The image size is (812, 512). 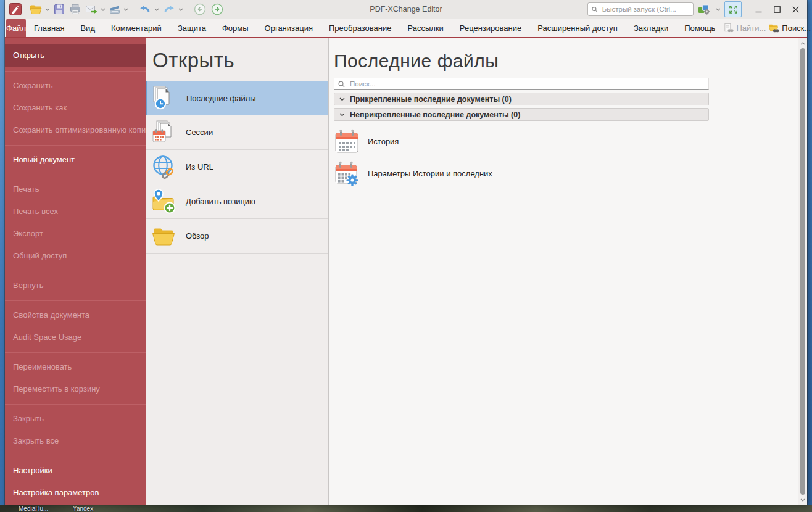 I want to click on sidebar-item-save-as: Сохранить как, so click(x=75, y=108).